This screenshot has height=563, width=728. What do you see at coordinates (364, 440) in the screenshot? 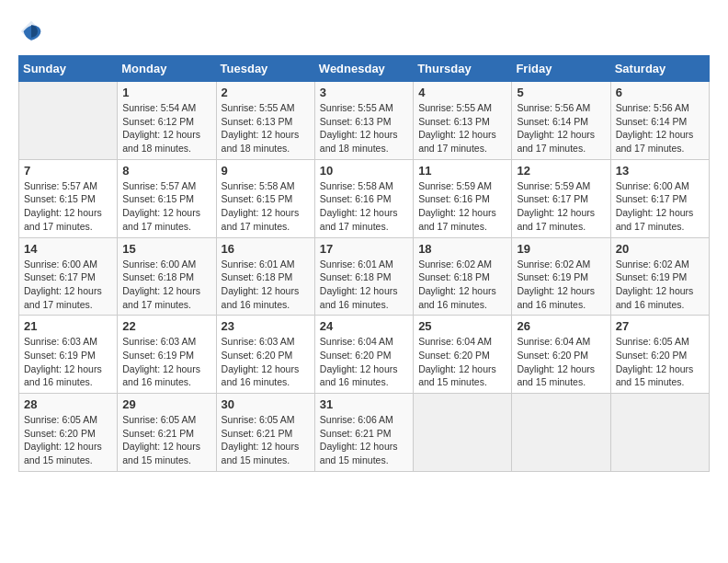
I see `day-info: Sunrise: 6:06 AM Sunset: 6:21 PM Dayligh…` at bounding box center [364, 440].